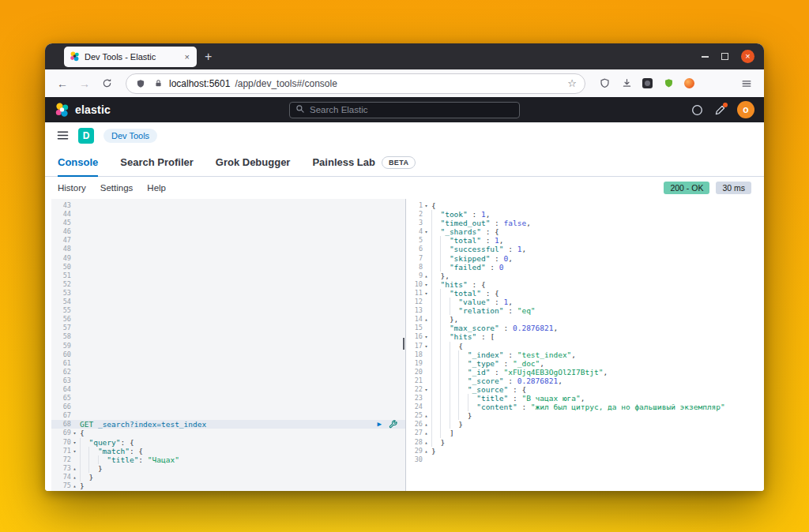 Image resolution: width=809 pixels, height=532 pixels. What do you see at coordinates (585, 346) in the screenshot?
I see `code-line: 17▾ {` at bounding box center [585, 346].